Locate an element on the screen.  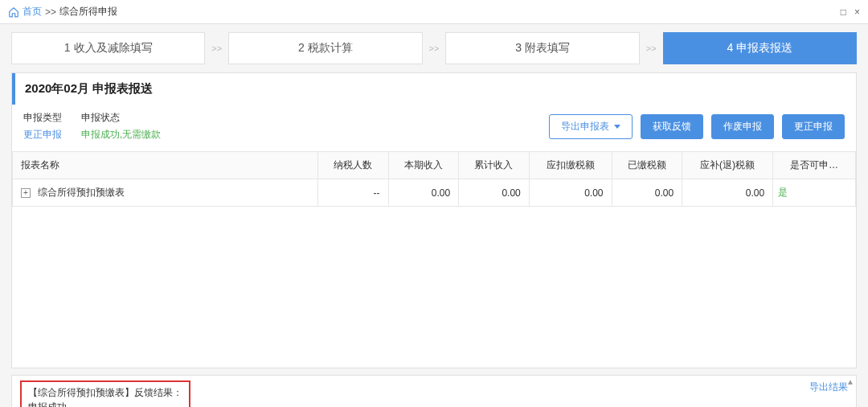
meta-status: 申报状态 申报成功,无需缴款 is located at coordinates (121, 126).